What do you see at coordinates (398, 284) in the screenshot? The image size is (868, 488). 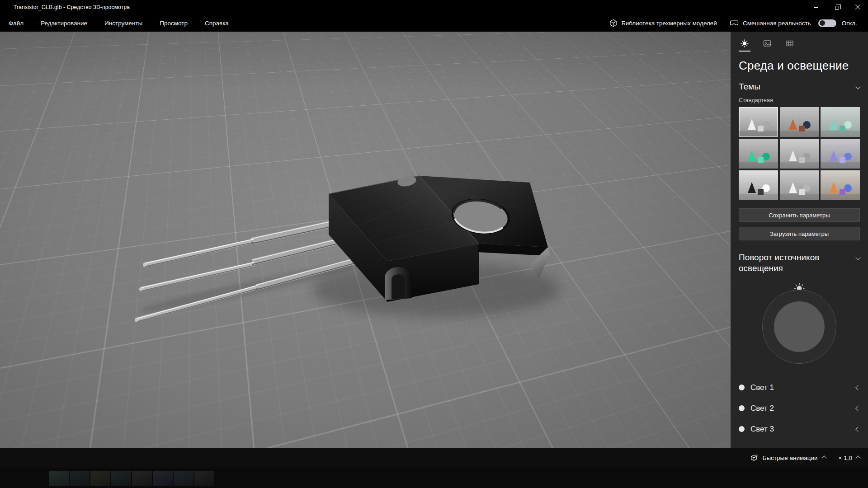 I see `front-notch` at bounding box center [398, 284].